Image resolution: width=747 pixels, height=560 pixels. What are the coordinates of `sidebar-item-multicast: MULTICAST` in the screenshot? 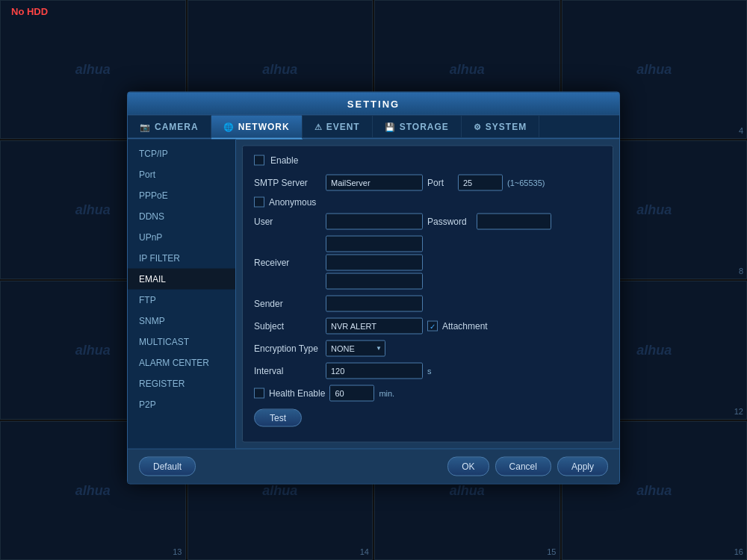 It's located at (182, 342).